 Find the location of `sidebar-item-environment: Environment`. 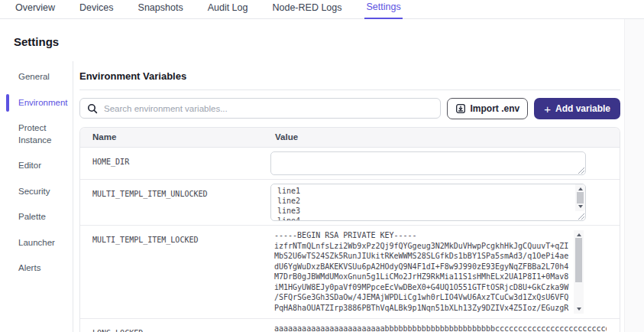

sidebar-item-environment: Environment is located at coordinates (37, 103).